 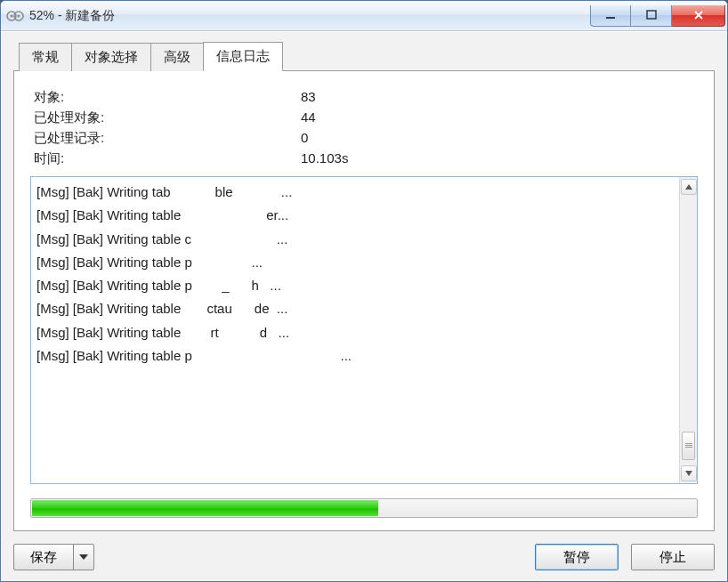 I want to click on save-split-button: 保存, so click(x=53, y=557).